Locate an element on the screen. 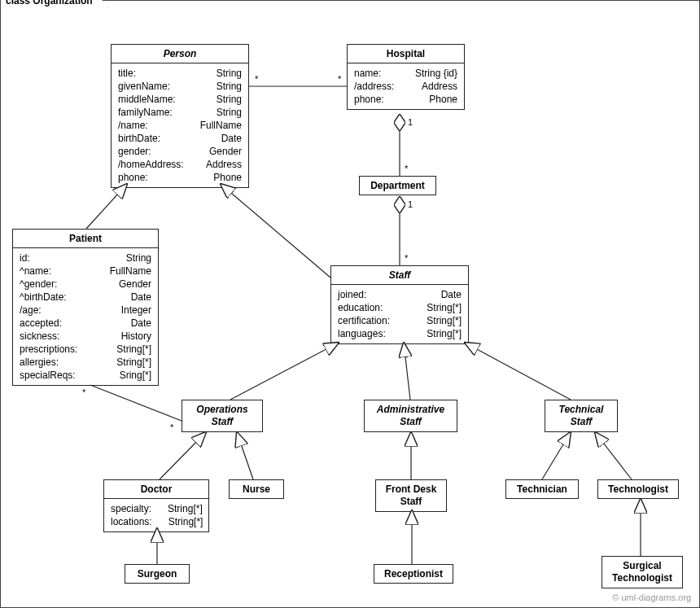  attr-row: ^birthDate:Date is located at coordinates (85, 297).